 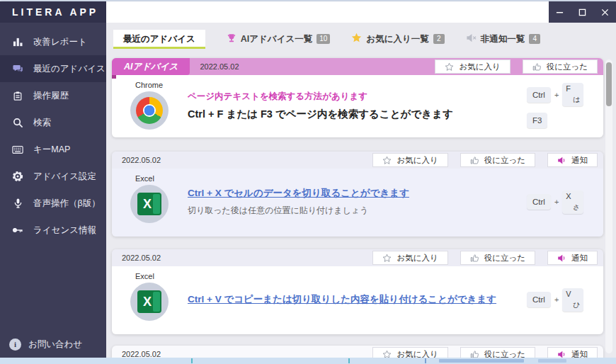 What do you see at coordinates (53, 42) in the screenshot?
I see `sidebar-item-improvement-report: 改善レポート` at bounding box center [53, 42].